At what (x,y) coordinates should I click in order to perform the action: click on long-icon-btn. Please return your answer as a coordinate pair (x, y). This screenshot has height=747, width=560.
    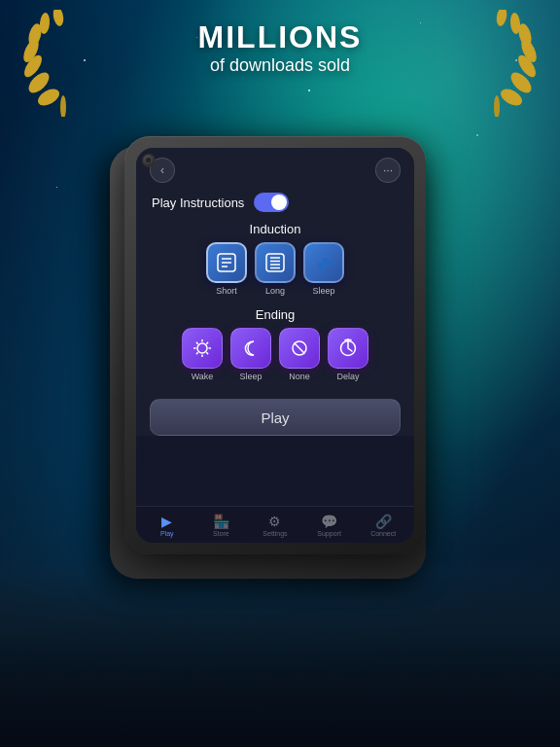
    Looking at the image, I should click on (275, 263).